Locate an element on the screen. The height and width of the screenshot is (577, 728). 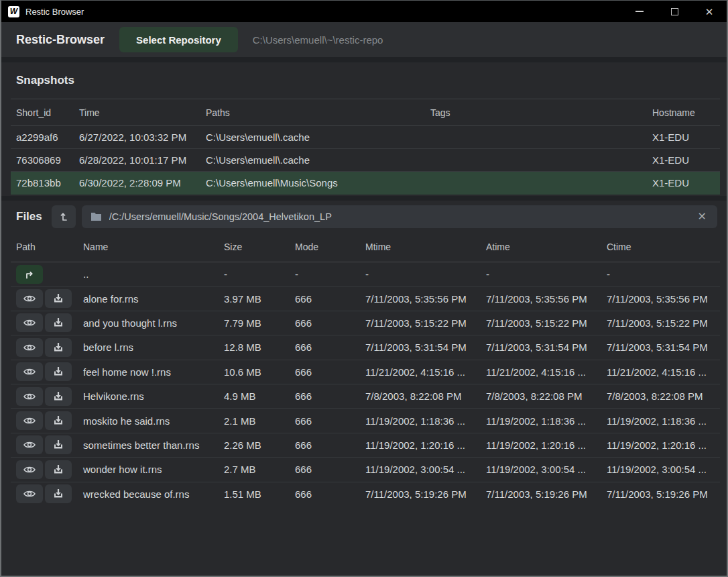
file-atime: 11/19/2002, 1:18:36 ... is located at coordinates (541, 421).